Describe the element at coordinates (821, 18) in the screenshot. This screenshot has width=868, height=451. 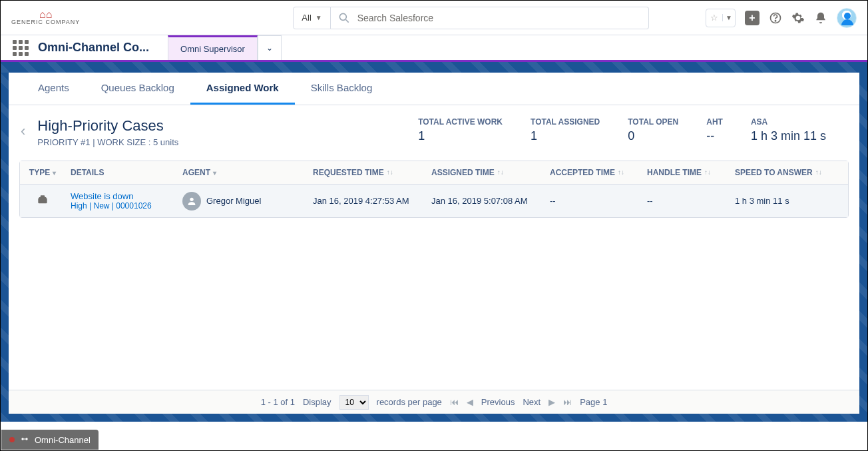
I see `notifications-bell-icon` at that location.